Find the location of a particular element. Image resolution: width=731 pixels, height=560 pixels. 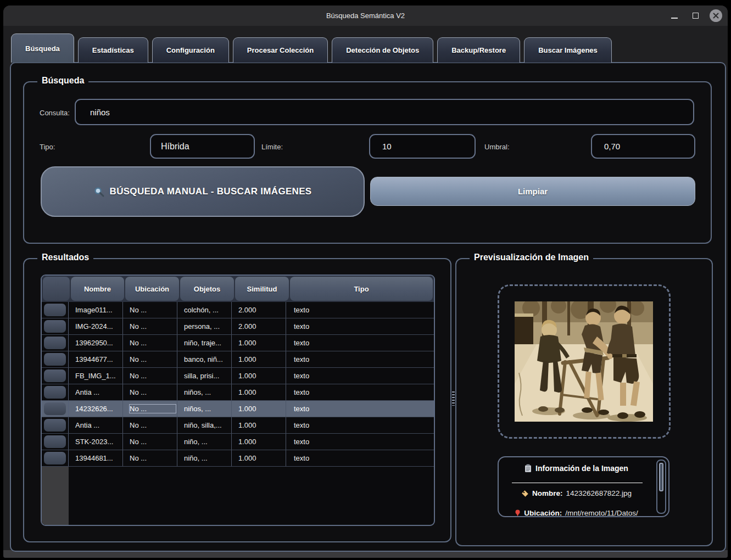

tab-deteccion-objetos: Detección de Objetos is located at coordinates (382, 50).